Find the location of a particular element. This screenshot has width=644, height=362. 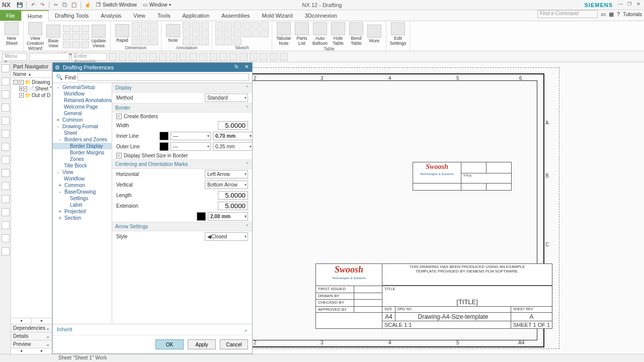

centering-line-combo: 2.00 mm is located at coordinates (228, 216).